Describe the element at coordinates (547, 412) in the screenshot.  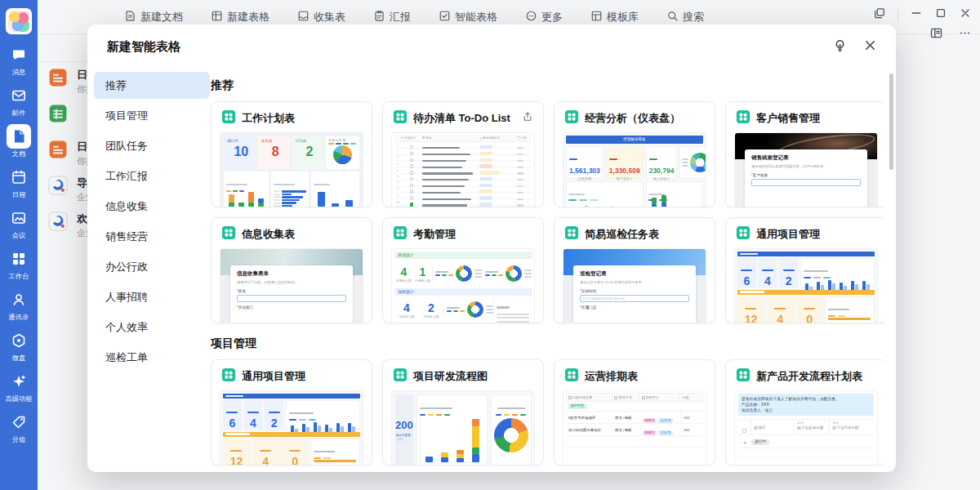
I see `template-grid: 通用项目管理 642 1240 项目研发流程图 200 项目总数量（个）` at that location.